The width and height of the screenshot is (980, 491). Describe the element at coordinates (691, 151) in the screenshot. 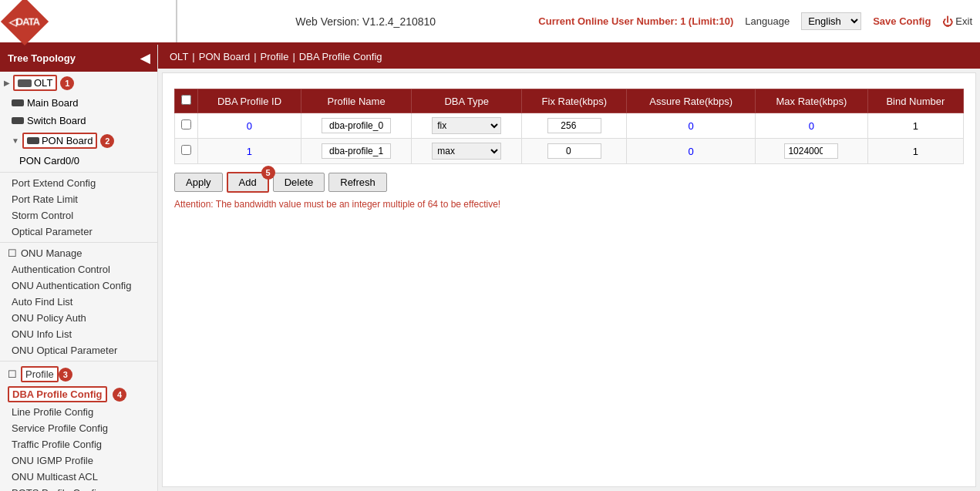

I see `row1-assure-link: 0` at that location.